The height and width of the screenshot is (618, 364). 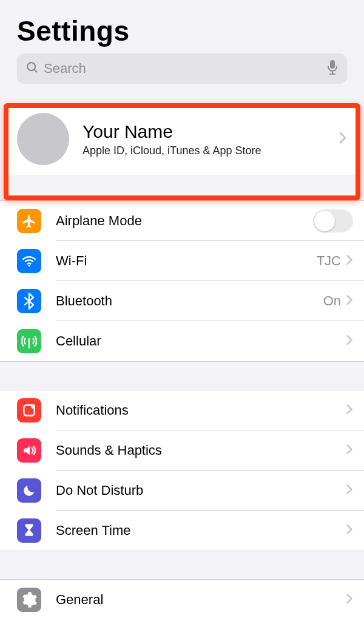 I want to click on row-sounds-haptics: Sounds & Haptics, so click(x=182, y=450).